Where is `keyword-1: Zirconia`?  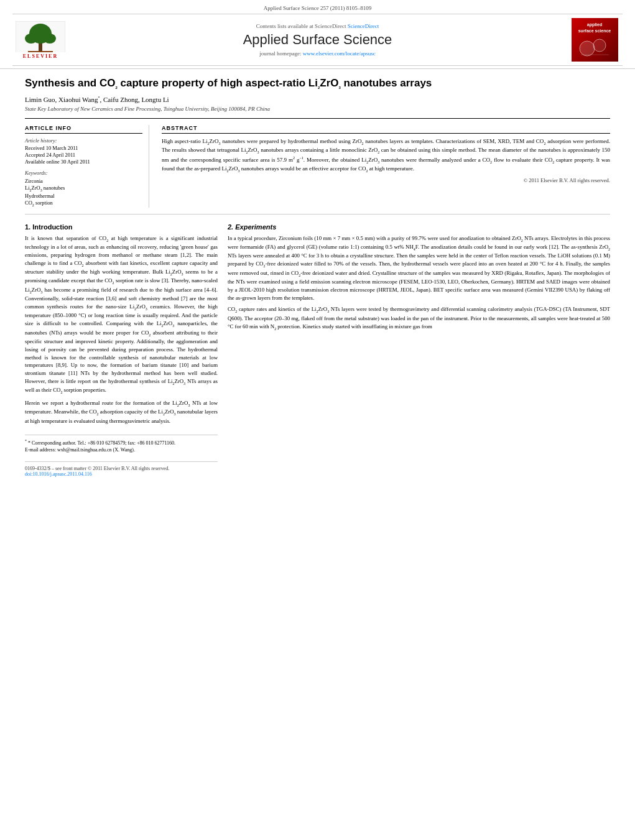 keyword-1: Zirconia is located at coordinates (83, 181).